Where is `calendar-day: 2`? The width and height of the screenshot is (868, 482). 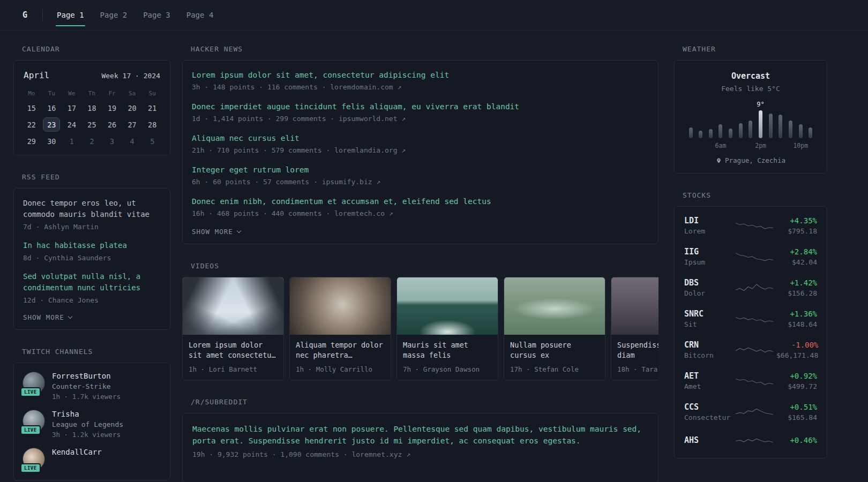 calendar-day: 2 is located at coordinates (92, 141).